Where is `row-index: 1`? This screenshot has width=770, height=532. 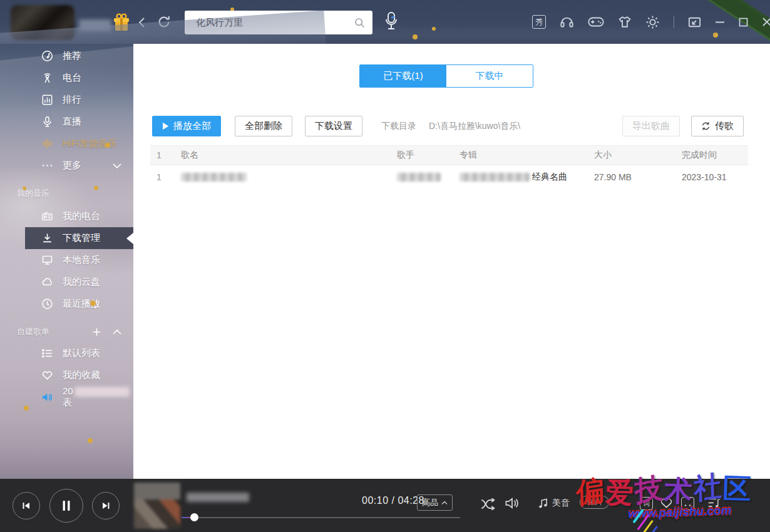
row-index: 1 is located at coordinates (164, 177).